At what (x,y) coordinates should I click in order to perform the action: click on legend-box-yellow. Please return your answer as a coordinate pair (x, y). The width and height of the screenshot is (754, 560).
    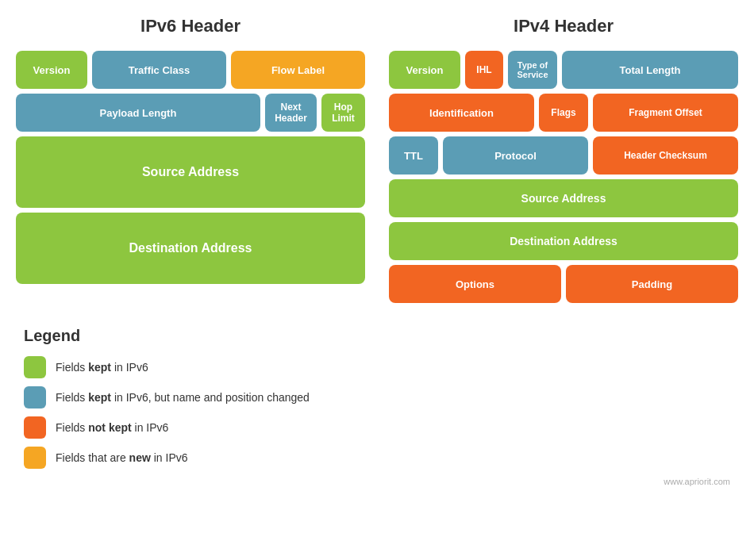
    Looking at the image, I should click on (35, 458).